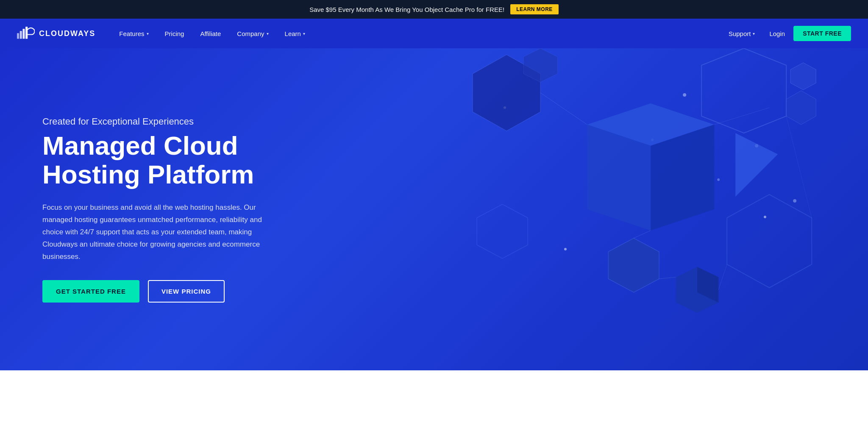  I want to click on nav-item-company: Company ▾, so click(253, 34).